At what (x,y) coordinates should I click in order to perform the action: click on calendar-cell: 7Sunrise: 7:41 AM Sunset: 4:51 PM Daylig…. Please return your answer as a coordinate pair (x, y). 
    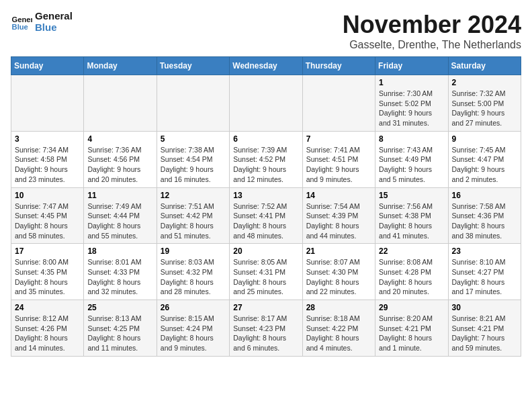
    Looking at the image, I should click on (339, 159).